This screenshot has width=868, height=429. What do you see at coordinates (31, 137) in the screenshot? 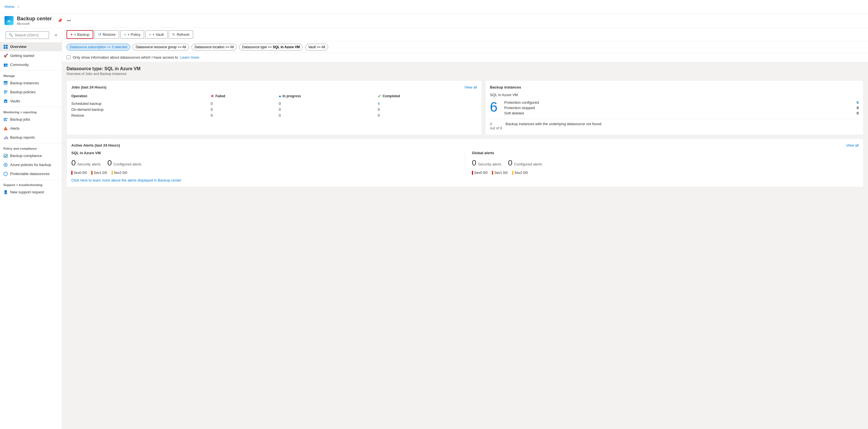
I see `sidebar-item-backup-reports: Backup reports` at bounding box center [31, 137].